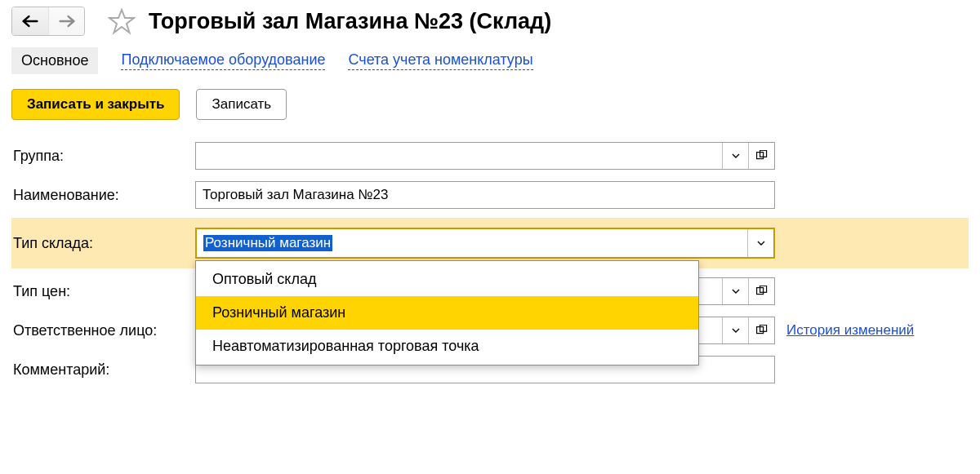 The width and height of the screenshot is (980, 474). Describe the element at coordinates (448, 313) in the screenshot. I see `warehouse-type-dropdown-list: Оптовый склад Розничный магазин Неавтома…` at that location.